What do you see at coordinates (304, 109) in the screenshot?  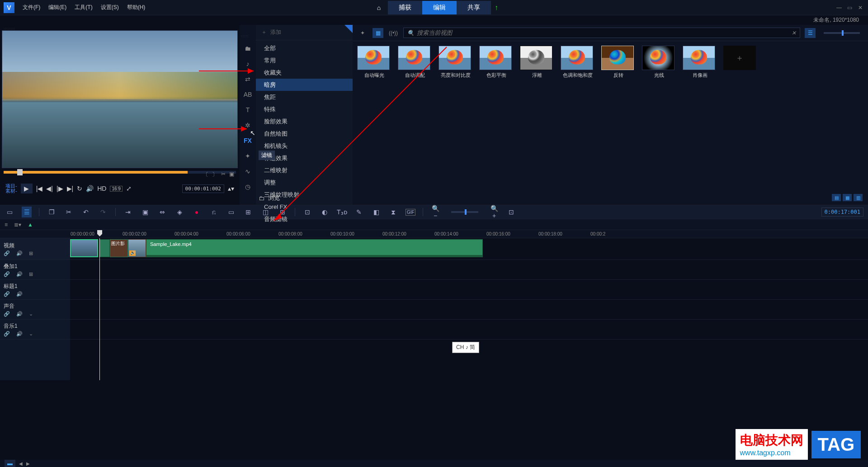 I see `category-item: 特殊` at bounding box center [304, 109].